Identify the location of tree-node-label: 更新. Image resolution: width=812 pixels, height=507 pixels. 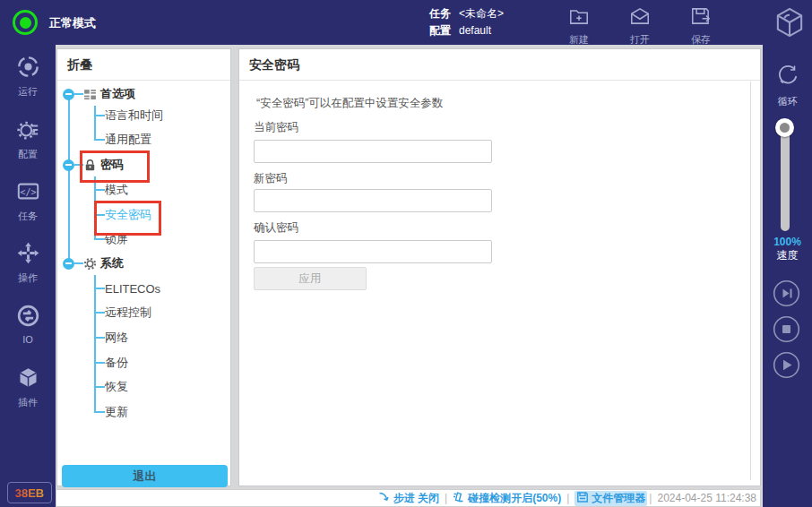
(117, 412).